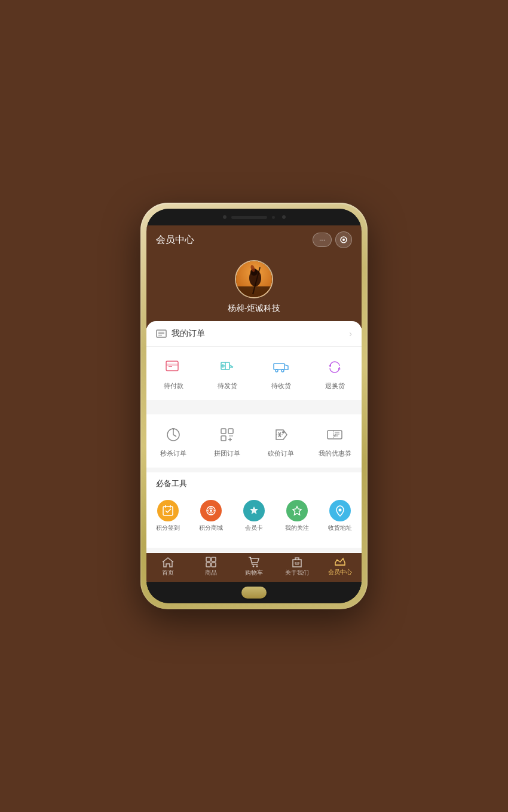 Image resolution: width=508 pixels, height=812 pixels. I want to click on building-icon, so click(297, 562).